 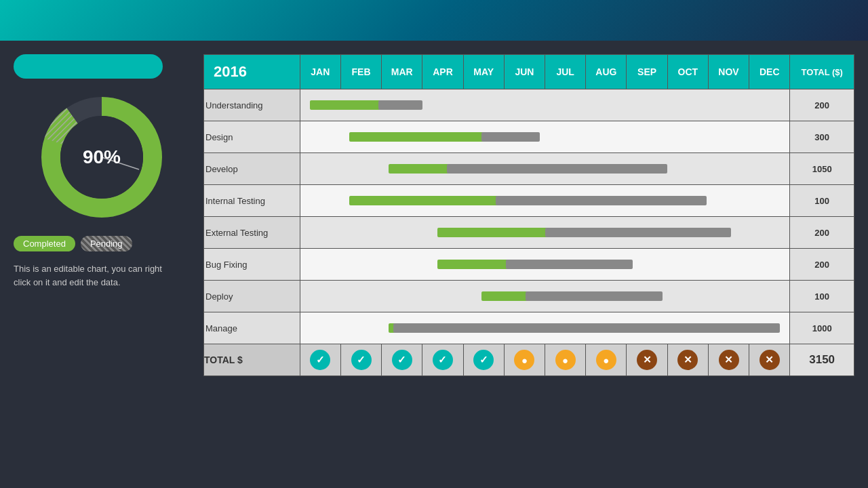 I want to click on circle-icon-jun: ●, so click(x=524, y=360).